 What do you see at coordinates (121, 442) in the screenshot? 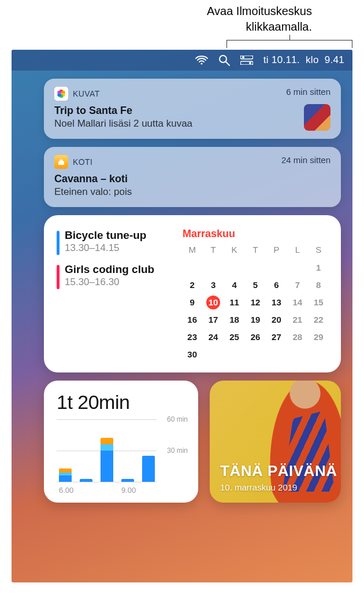
I see `screentime-widget: 1t 20min 30 min60 min6.009.00` at bounding box center [121, 442].